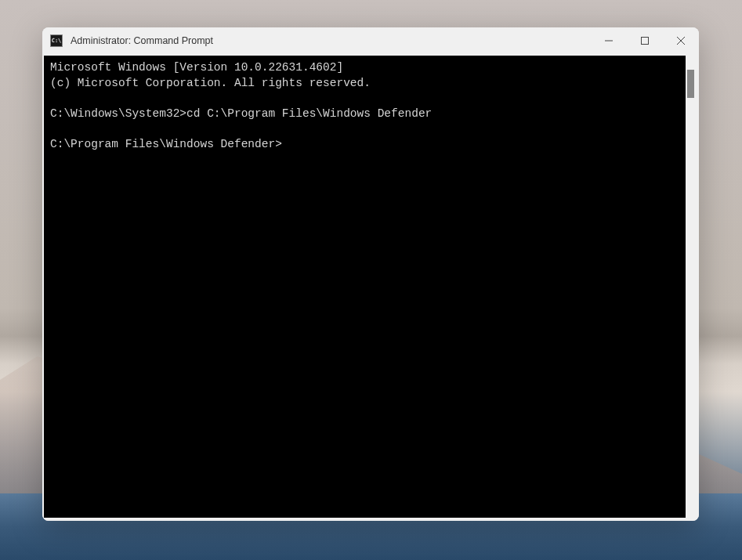 This screenshot has width=742, height=560. Describe the element at coordinates (681, 41) in the screenshot. I see `close-icon` at that location.